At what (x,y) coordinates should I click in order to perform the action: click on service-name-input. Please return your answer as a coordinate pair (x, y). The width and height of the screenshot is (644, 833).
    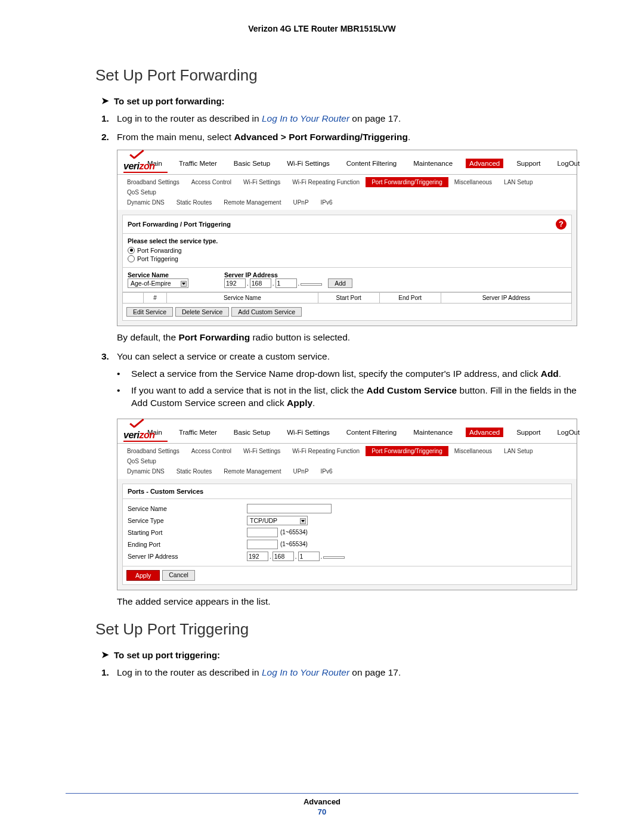
    Looking at the image, I should click on (289, 509).